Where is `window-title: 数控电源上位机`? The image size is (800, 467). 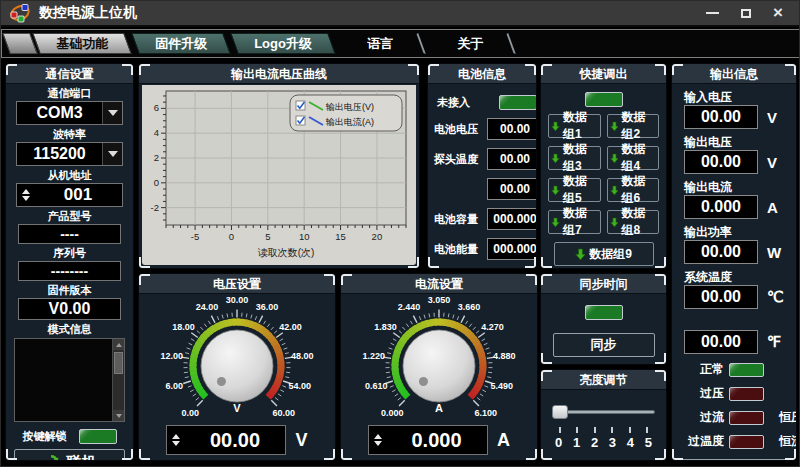 window-title: 数控电源上位机 is located at coordinates (88, 13).